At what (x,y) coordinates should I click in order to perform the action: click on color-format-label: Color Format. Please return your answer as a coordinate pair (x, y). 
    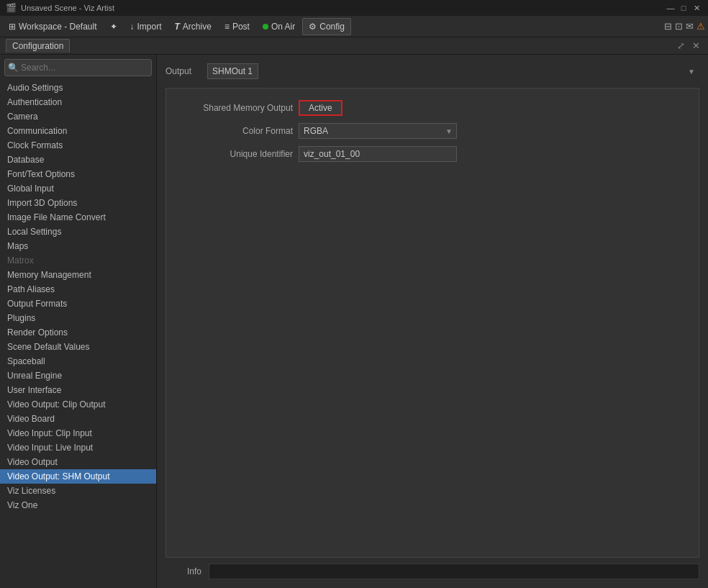
    Looking at the image, I should click on (235, 131).